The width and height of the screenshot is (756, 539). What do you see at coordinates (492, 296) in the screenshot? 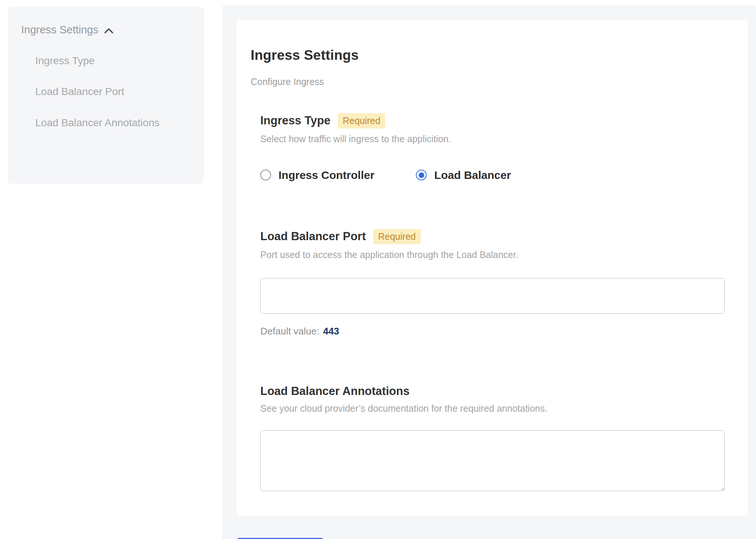
I see `load-balancer-port-input` at bounding box center [492, 296].